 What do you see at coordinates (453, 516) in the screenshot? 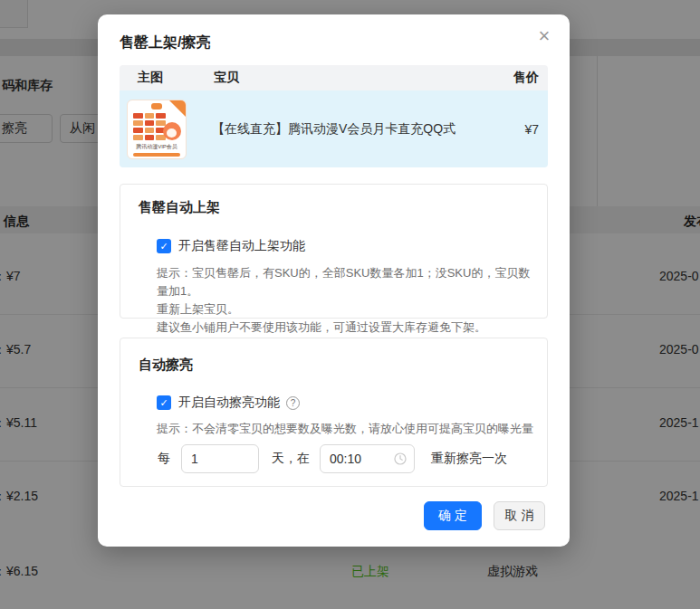
I see `confirm-button: 确 定` at bounding box center [453, 516].